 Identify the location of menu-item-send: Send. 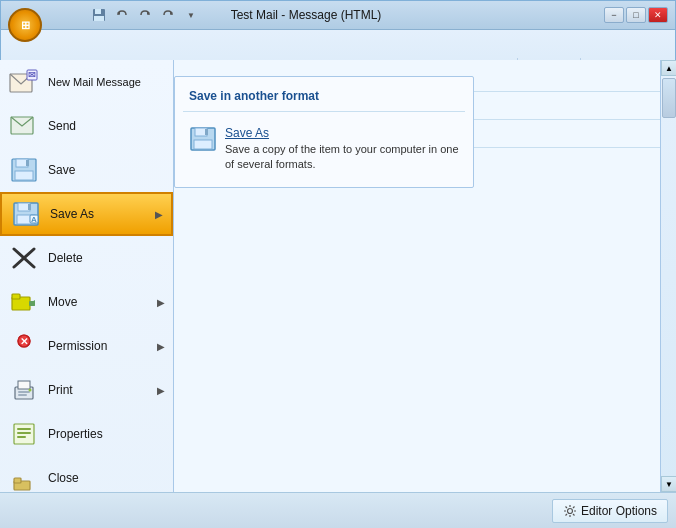
(86, 126).